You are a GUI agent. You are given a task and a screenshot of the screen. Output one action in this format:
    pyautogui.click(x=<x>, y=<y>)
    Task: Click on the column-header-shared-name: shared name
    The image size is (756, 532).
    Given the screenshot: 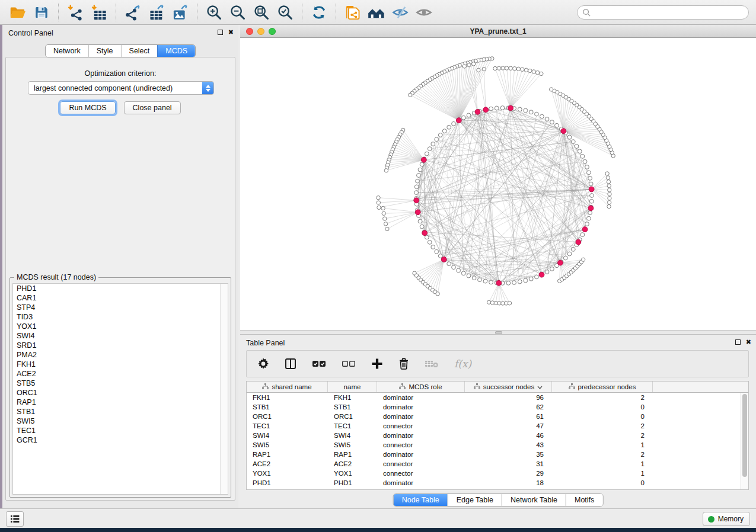 What is the action you would take?
    pyautogui.click(x=287, y=387)
    